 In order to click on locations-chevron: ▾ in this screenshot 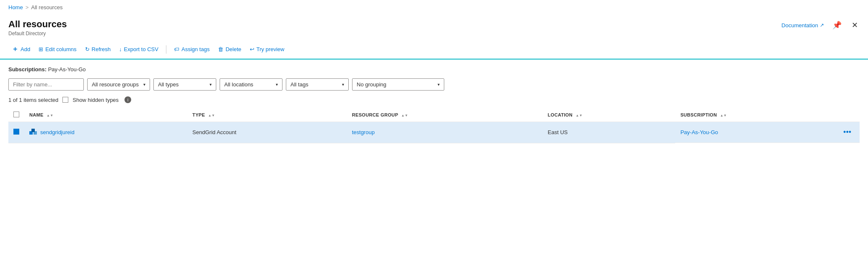, I will do `click(277, 85)`.